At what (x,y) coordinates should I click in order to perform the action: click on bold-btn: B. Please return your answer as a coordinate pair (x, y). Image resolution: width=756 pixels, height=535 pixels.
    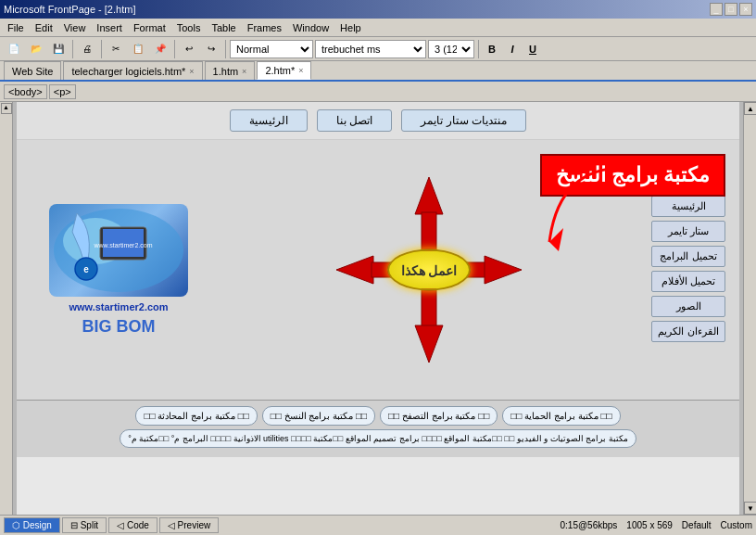
    Looking at the image, I should click on (492, 49).